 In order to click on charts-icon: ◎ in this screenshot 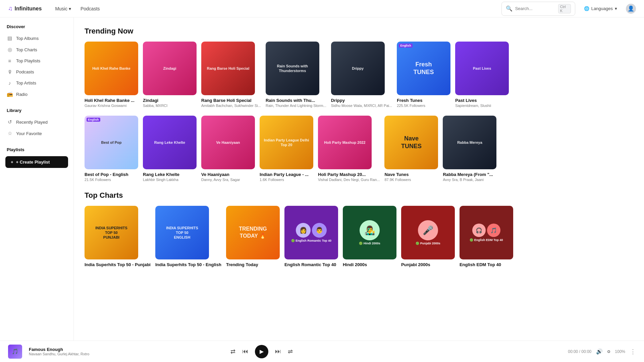, I will do `click(10, 50)`.